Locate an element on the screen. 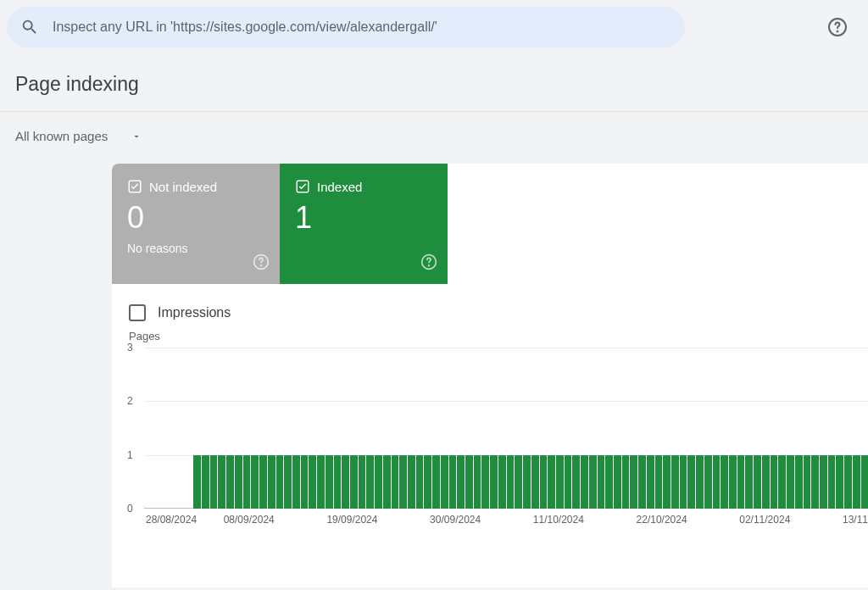  tab-indexed: Indexed 1 is located at coordinates (364, 224).